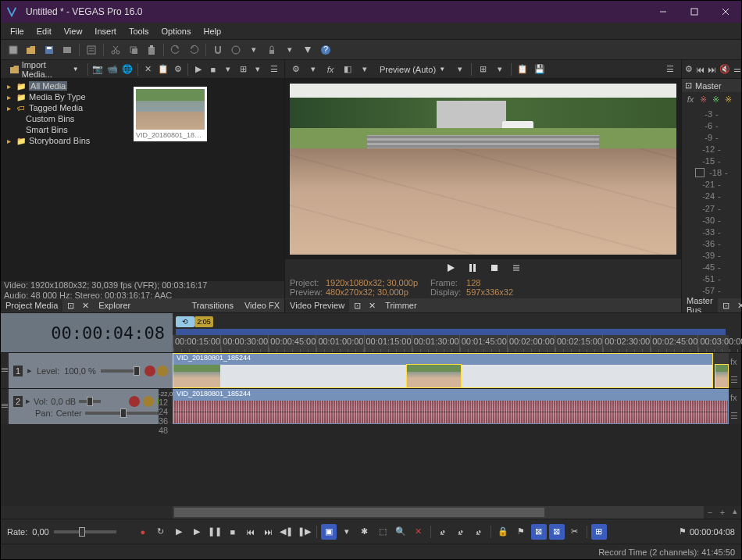 The width and height of the screenshot is (742, 560). I want to click on lock-env-button: 🔒, so click(503, 532).